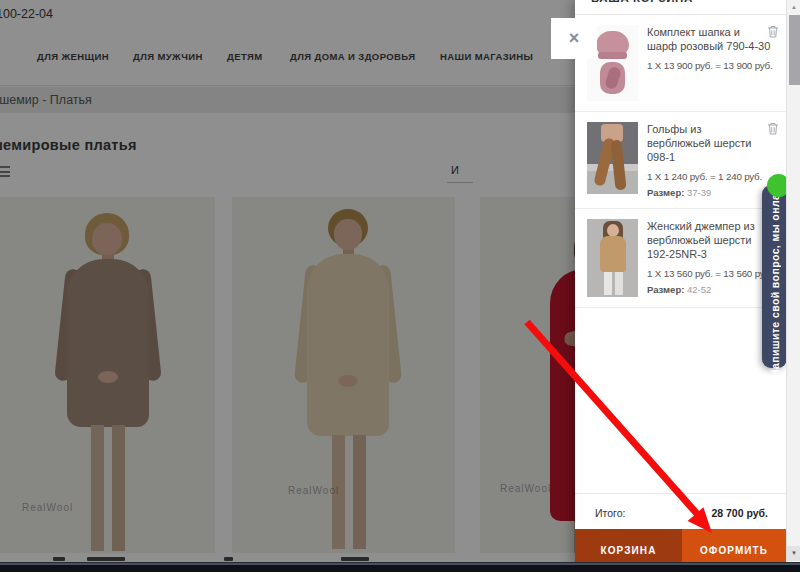 This screenshot has height=572, width=800. What do you see at coordinates (710, 66) in the screenshot?
I see `cart-item-price: 1 X 13 900 руб. = 13 900 руб.` at bounding box center [710, 66].